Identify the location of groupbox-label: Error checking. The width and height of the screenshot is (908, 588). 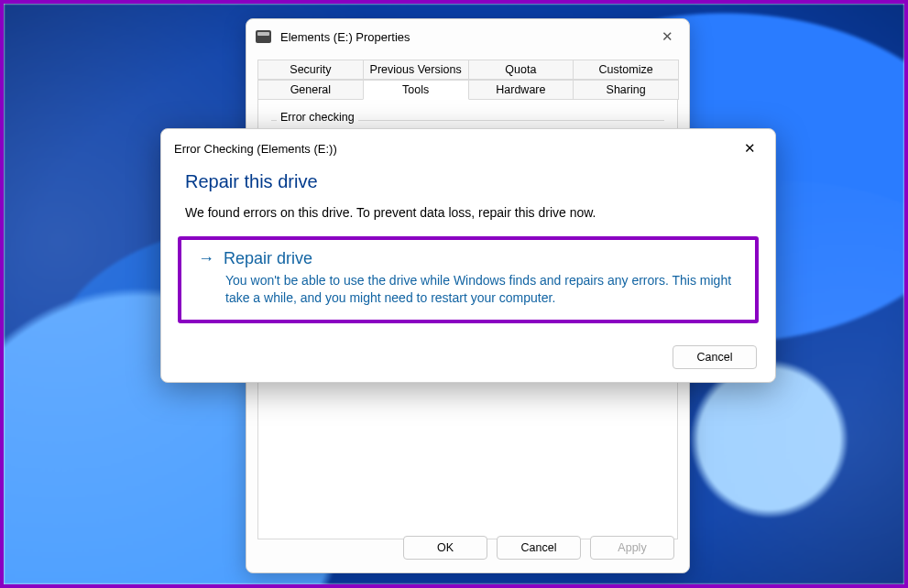
(317, 117).